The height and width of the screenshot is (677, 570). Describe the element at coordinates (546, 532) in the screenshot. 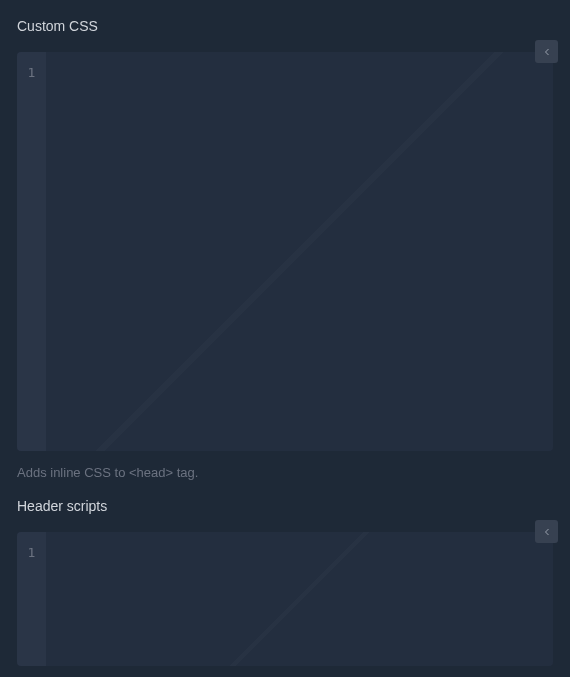

I see `collapse-header-scripts-button` at that location.